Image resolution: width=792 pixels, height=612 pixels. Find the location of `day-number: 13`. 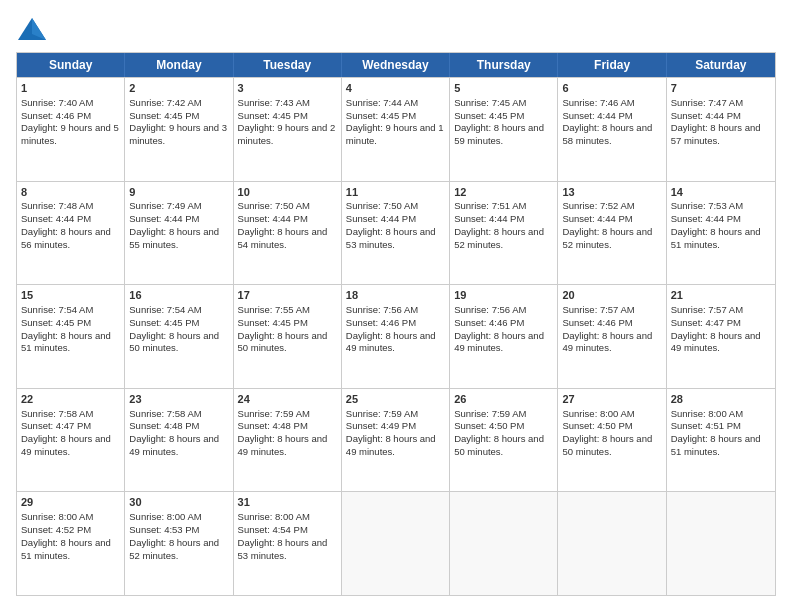

day-number: 13 is located at coordinates (612, 192).